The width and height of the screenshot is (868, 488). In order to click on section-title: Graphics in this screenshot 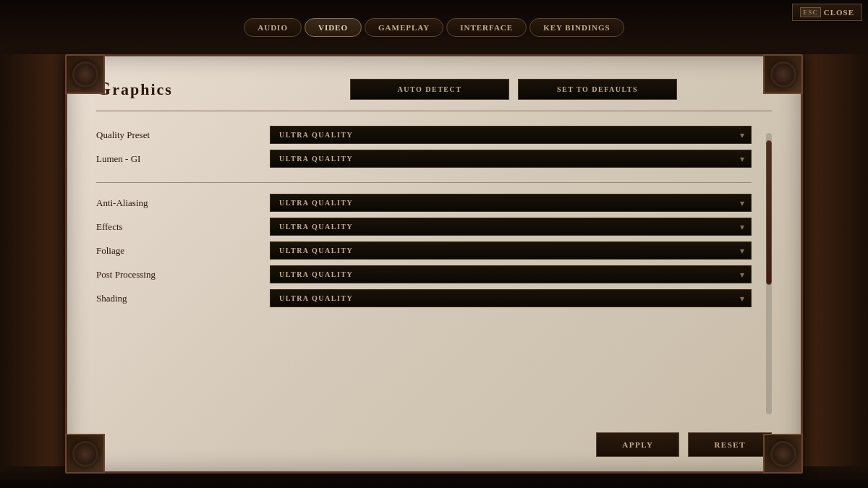, I will do `click(169, 89)`.